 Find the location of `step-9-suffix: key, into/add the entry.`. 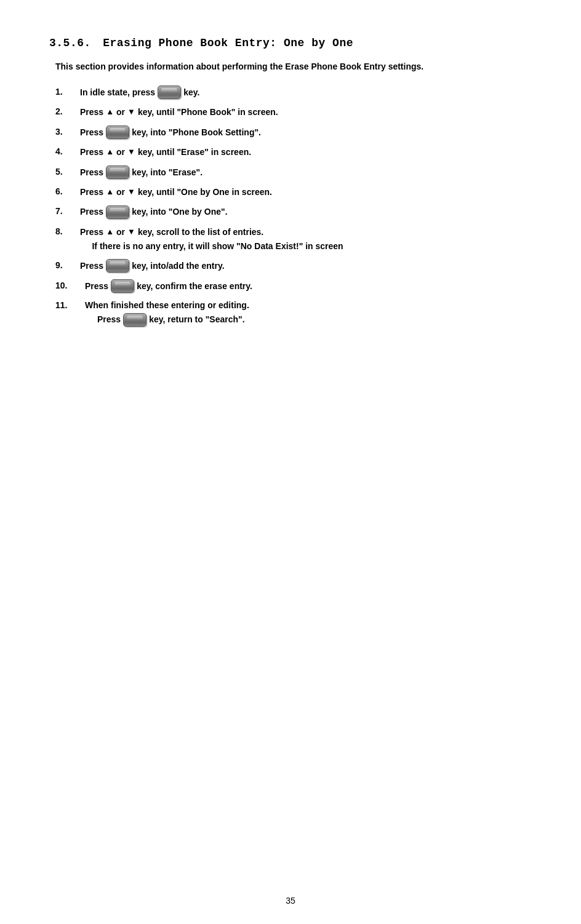

step-9-suffix: key, into/add the entry. is located at coordinates (178, 266).